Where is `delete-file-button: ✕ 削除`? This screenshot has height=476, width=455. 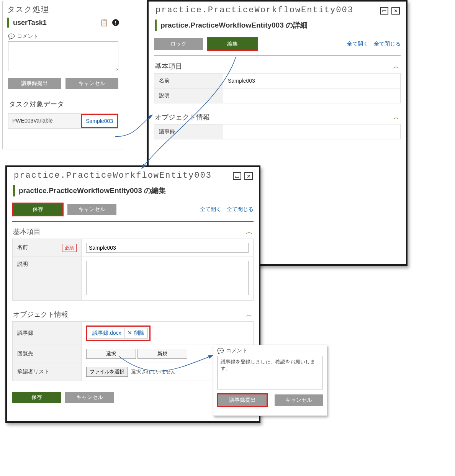 delete-file-button: ✕ 削除 is located at coordinates (136, 333).